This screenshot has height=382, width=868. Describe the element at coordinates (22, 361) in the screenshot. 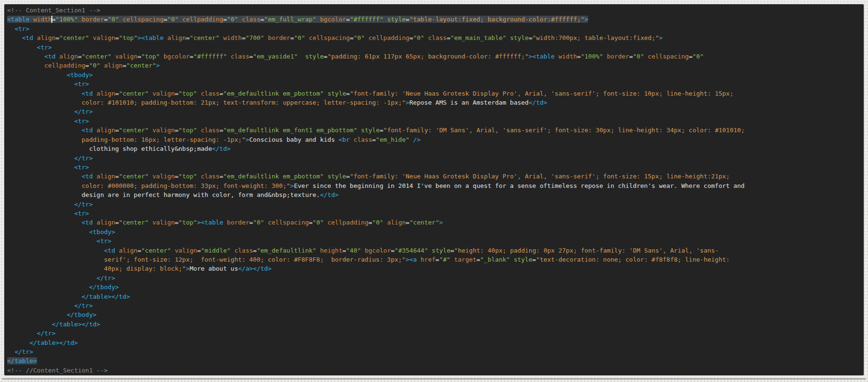

I see `matching-tag-highlight: </table>` at that location.